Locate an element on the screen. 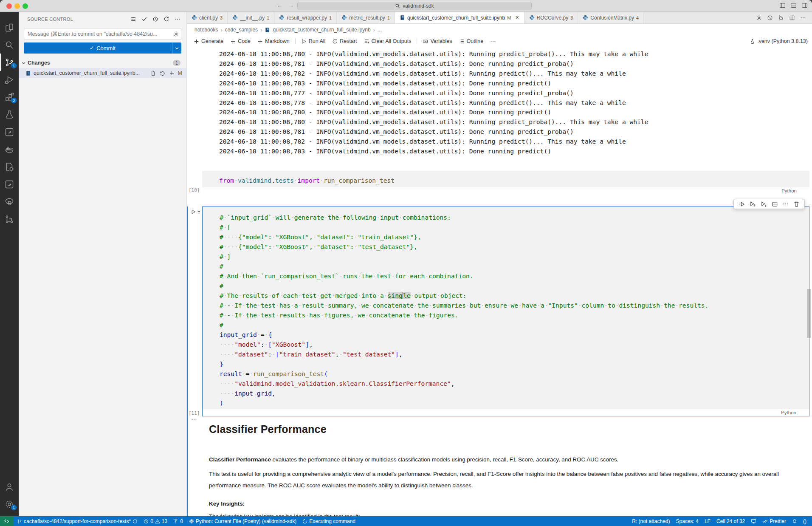 The height and width of the screenshot is (526, 812). status-remote-indicator is located at coordinates (7, 521).